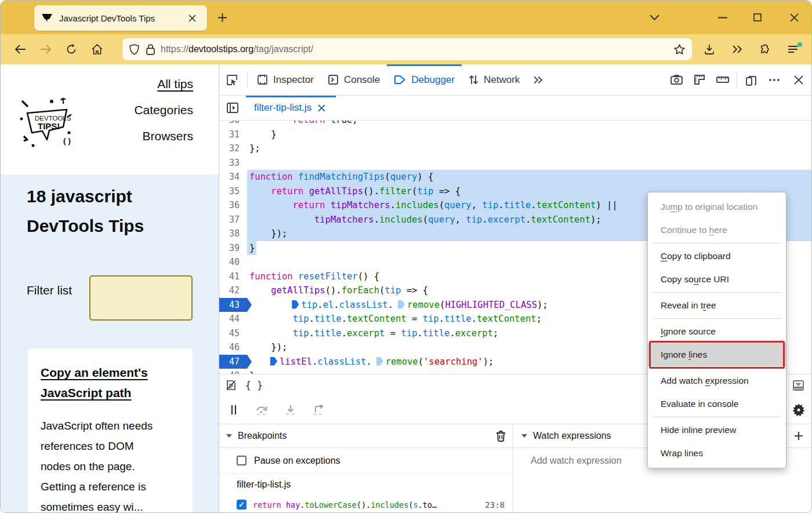 This screenshot has height=513, width=812. What do you see at coordinates (321, 108) in the screenshot?
I see `source-tab-close-icon` at bounding box center [321, 108].